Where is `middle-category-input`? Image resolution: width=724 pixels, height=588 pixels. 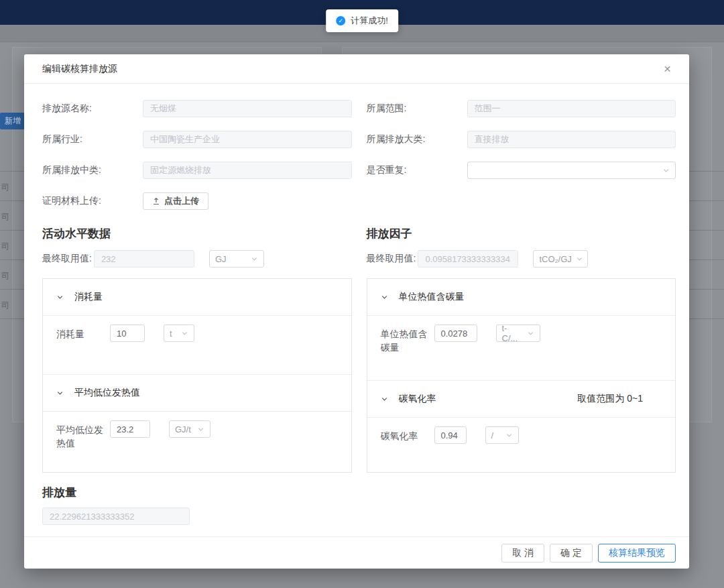 middle-category-input is located at coordinates (247, 170).